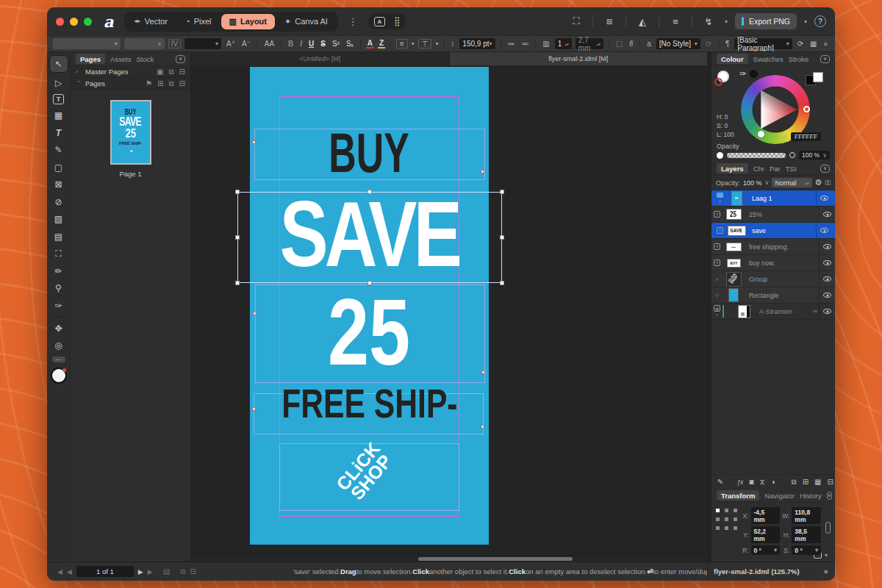  What do you see at coordinates (775, 169) in the screenshot?
I see `tab-par: Par` at bounding box center [775, 169].